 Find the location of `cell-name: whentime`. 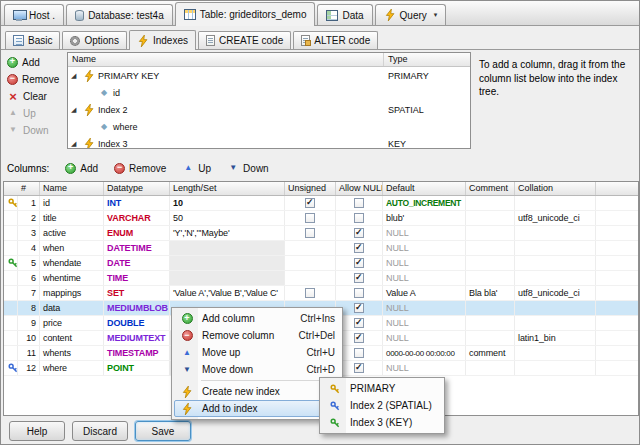

cell-name: whentime is located at coordinates (72, 278).